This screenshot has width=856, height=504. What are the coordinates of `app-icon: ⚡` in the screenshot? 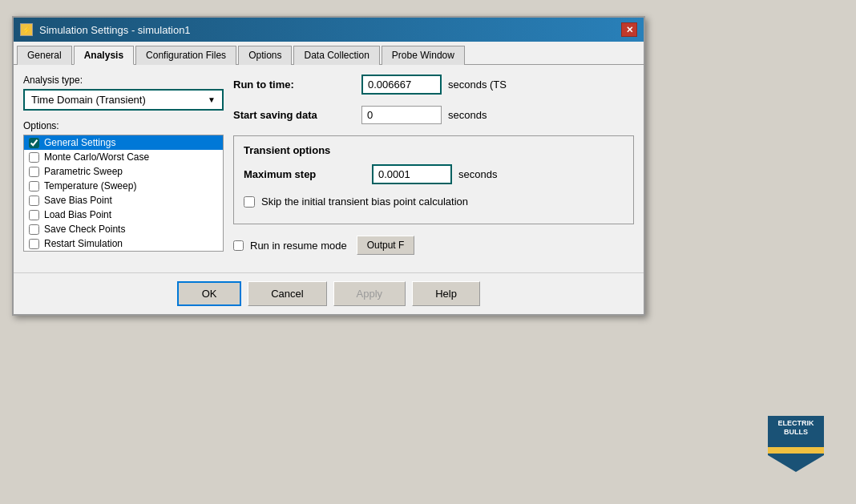 It's located at (26, 30).